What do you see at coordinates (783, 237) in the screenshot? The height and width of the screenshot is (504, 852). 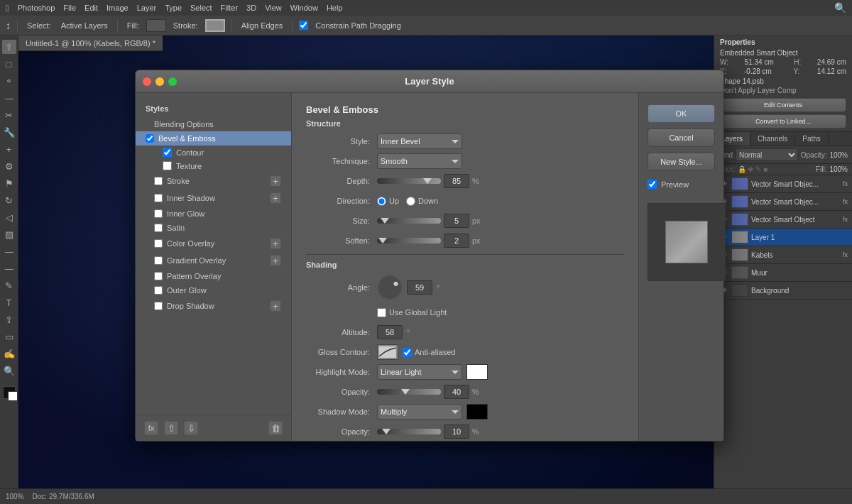 I see `layer-item-active: 👁 Layer 1` at bounding box center [783, 237].